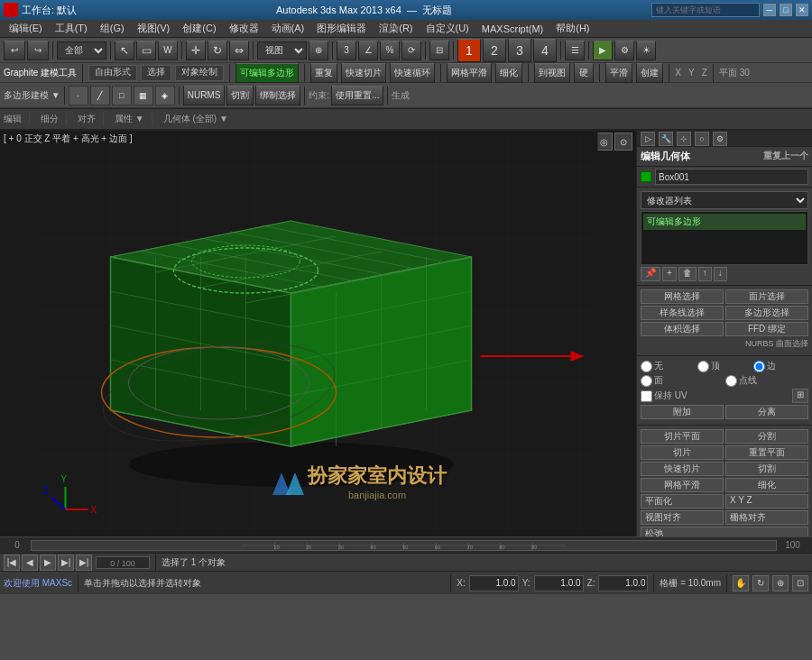 The height and width of the screenshot is (660, 812). Describe the element at coordinates (244, 29) in the screenshot. I see `menu-modifiers: 修改器` at that location.